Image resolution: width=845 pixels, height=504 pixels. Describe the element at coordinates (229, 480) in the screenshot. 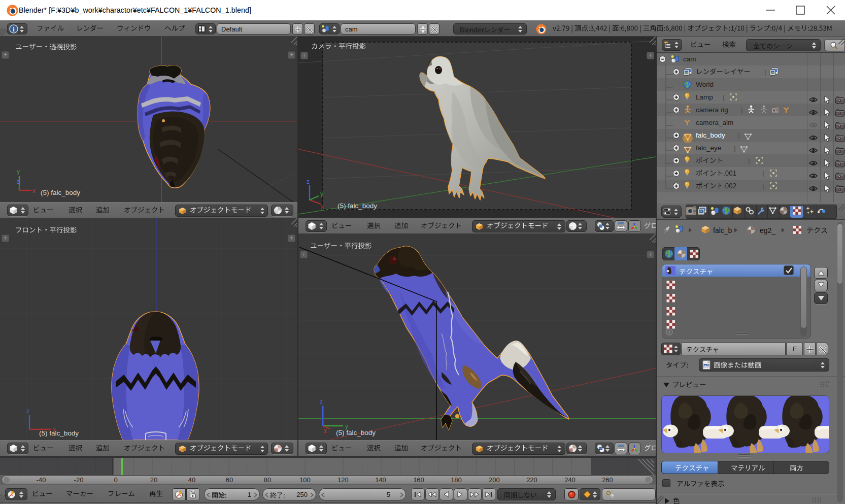

I see `svg-text: 60` at that location.